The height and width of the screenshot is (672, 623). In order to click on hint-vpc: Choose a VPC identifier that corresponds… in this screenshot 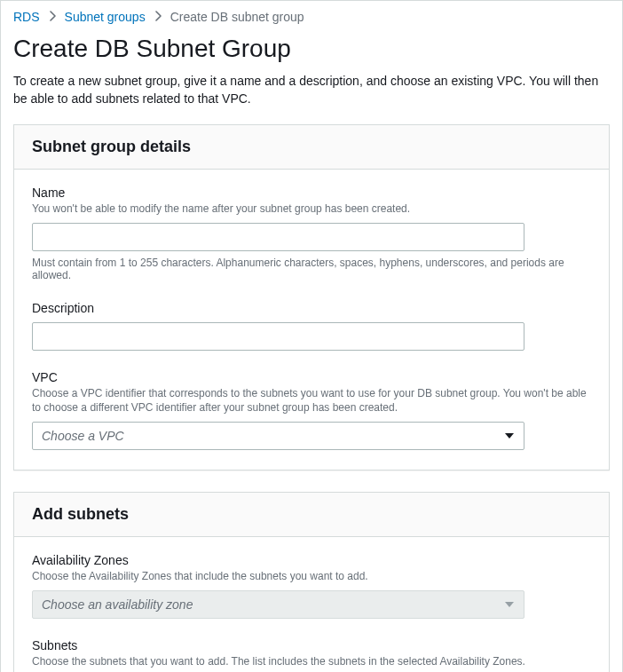, I will do `click(312, 400)`.